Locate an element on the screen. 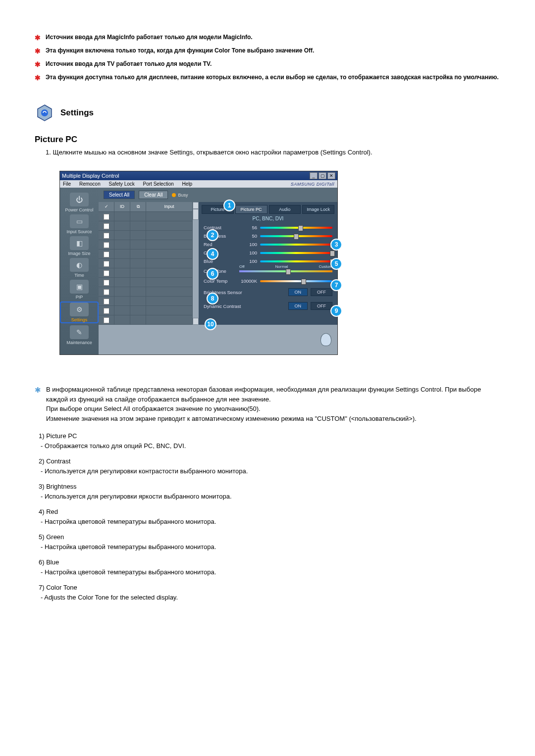  close-button: ✕ is located at coordinates (331, 176).